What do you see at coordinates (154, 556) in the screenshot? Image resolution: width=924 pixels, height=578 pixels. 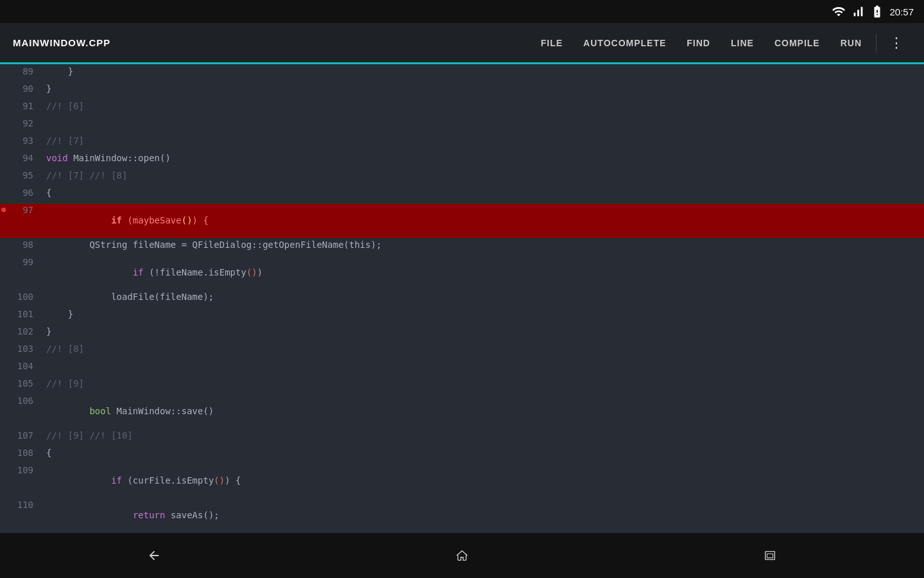 I see `back-icon` at bounding box center [154, 556].